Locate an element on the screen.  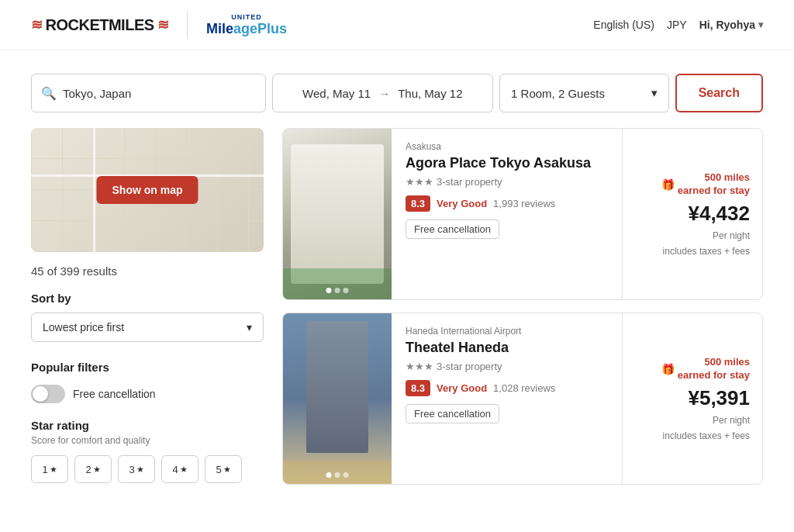
miles-earned-2: 🎁 500 miles earned for stay is located at coordinates (706, 369).